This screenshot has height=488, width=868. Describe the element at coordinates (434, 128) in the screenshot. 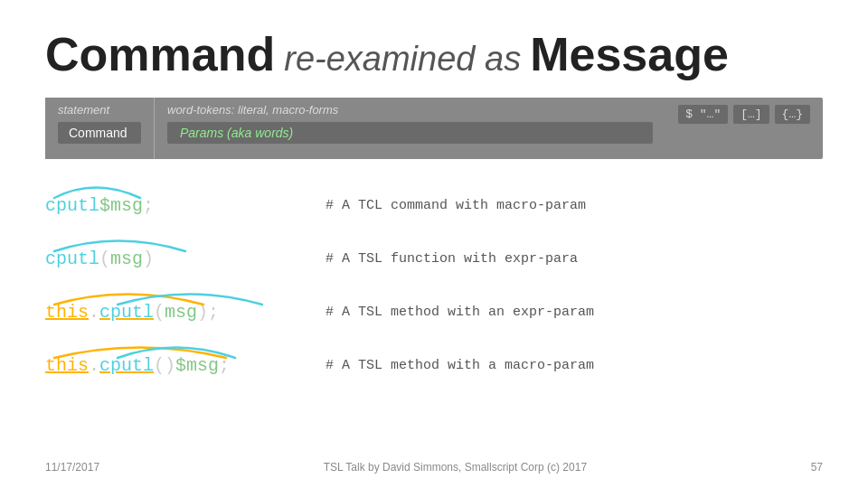

I see `diagram-row: statement Command word-tokens: literal, …` at that location.